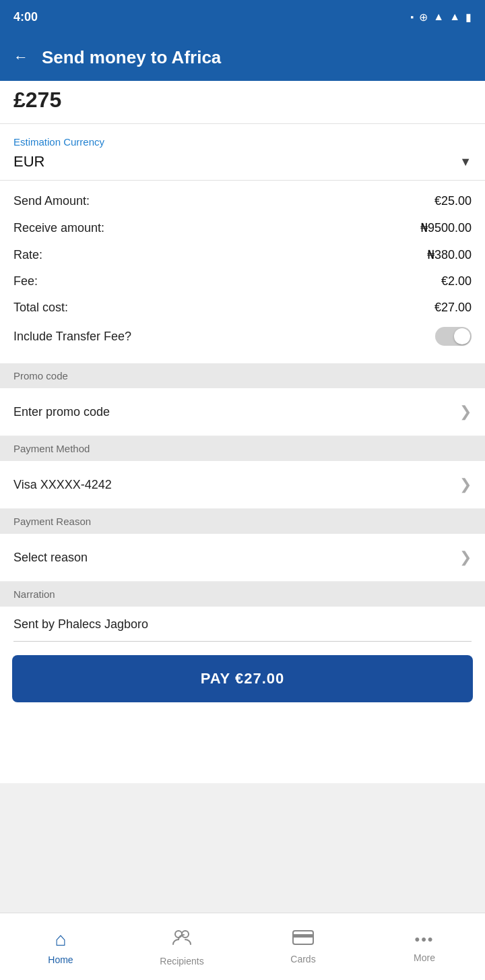  Describe the element at coordinates (465, 485) in the screenshot. I see `payment-method-chevron-icon: ❯` at that location.